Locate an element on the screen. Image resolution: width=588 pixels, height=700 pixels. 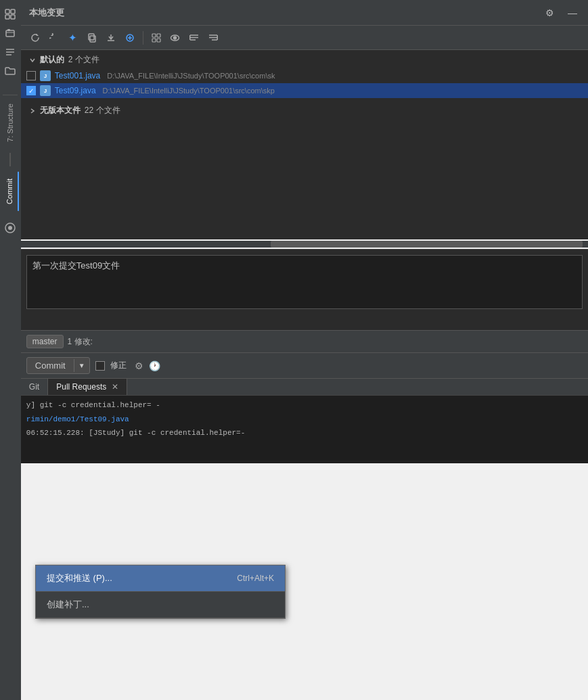
merge-btn is located at coordinates (130, 38).